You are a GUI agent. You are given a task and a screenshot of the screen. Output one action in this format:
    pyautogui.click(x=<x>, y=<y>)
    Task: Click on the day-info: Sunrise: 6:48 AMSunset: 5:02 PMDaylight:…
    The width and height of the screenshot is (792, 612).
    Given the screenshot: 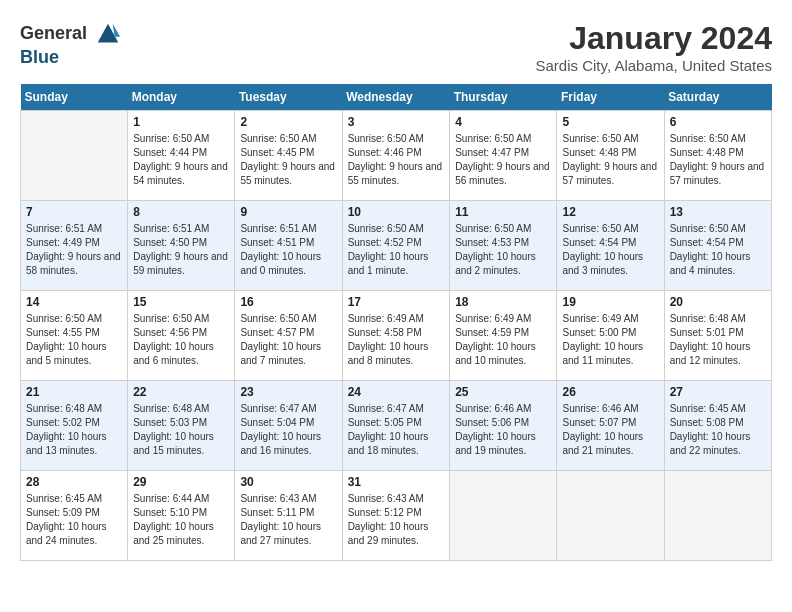 What is the action you would take?
    pyautogui.click(x=74, y=430)
    